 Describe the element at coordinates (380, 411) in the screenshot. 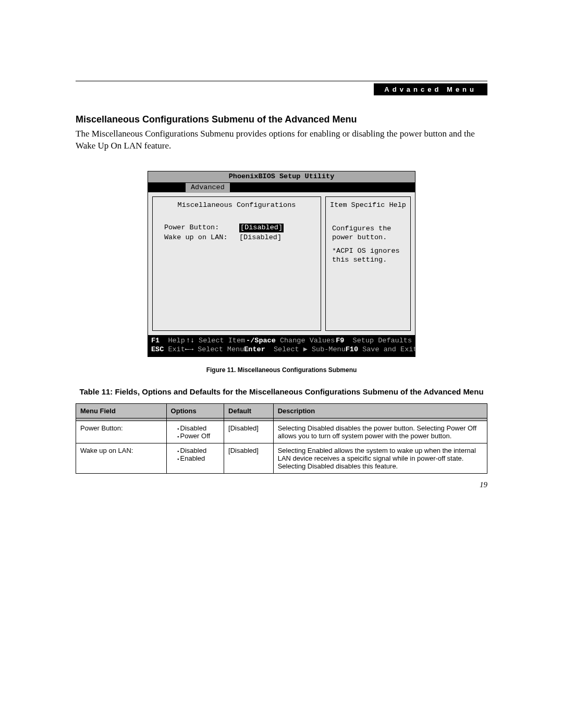

I see `th-description: Description` at that location.